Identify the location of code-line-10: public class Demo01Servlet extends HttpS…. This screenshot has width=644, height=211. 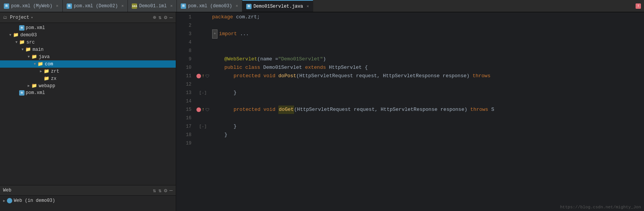
(427, 68).